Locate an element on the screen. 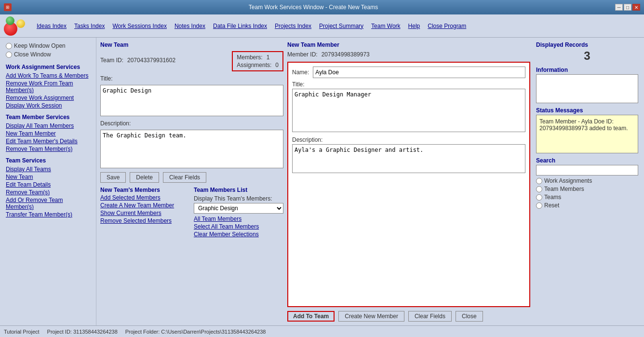 This screenshot has height=337, width=644. close-button: Close is located at coordinates (470, 316).